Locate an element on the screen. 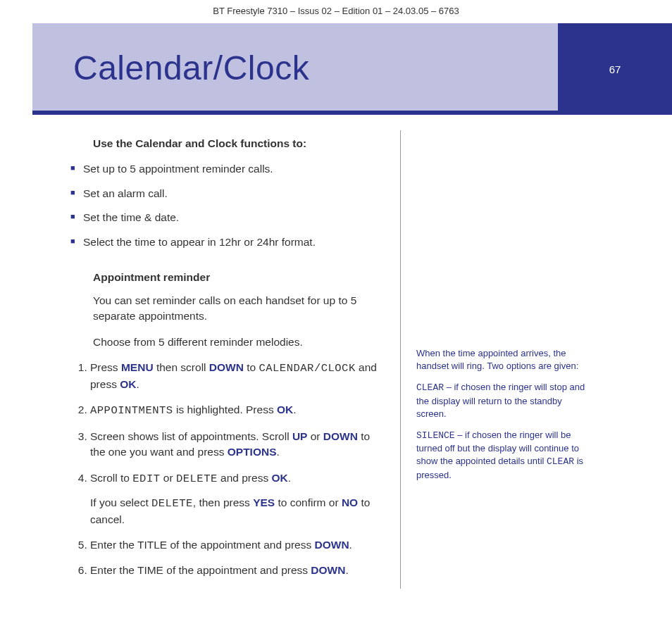 The width and height of the screenshot is (672, 638). key-options: OPTIONS is located at coordinates (252, 452).